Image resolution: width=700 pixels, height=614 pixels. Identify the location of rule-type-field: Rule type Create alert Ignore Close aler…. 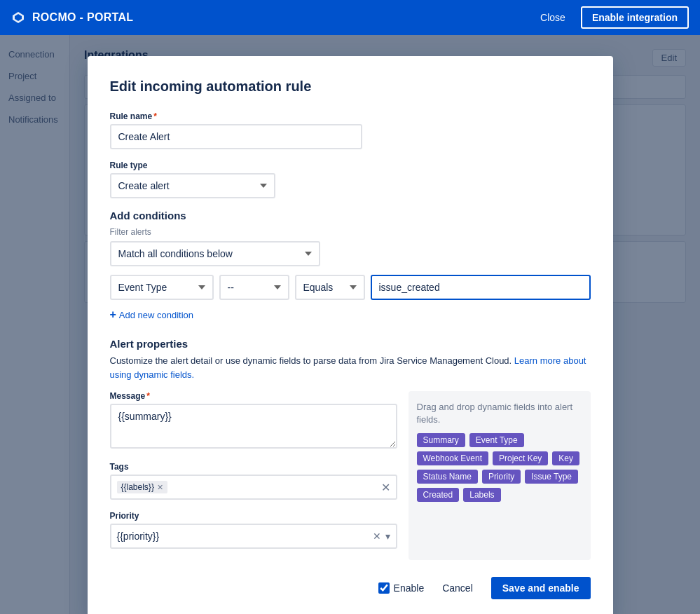
(350, 179).